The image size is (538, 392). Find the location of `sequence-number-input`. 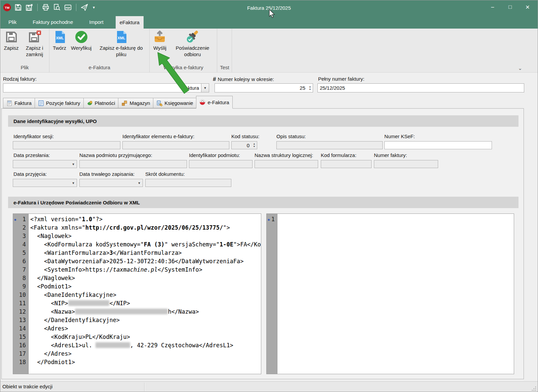

sequence-number-input is located at coordinates (261, 88).